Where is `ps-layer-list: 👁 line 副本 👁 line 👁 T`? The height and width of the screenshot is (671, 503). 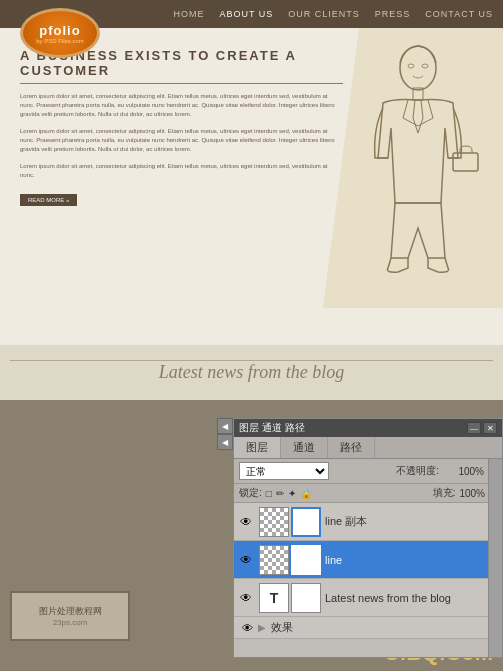
ps-layer-list: 👁 line 副本 👁 line 👁 T is located at coordinates (368, 571).